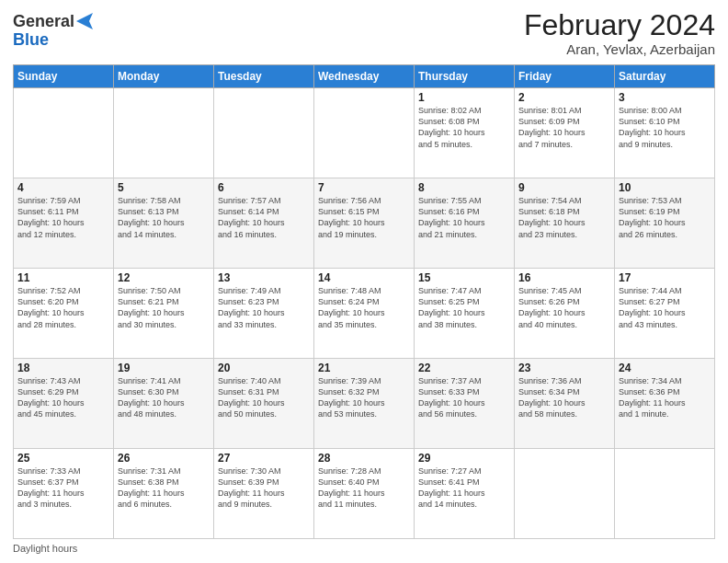 The width and height of the screenshot is (728, 563). Describe the element at coordinates (564, 307) in the screenshot. I see `day-info: Sunrise: 7:45 AM Sunset: 6:26 PM Dayligh…` at that location.